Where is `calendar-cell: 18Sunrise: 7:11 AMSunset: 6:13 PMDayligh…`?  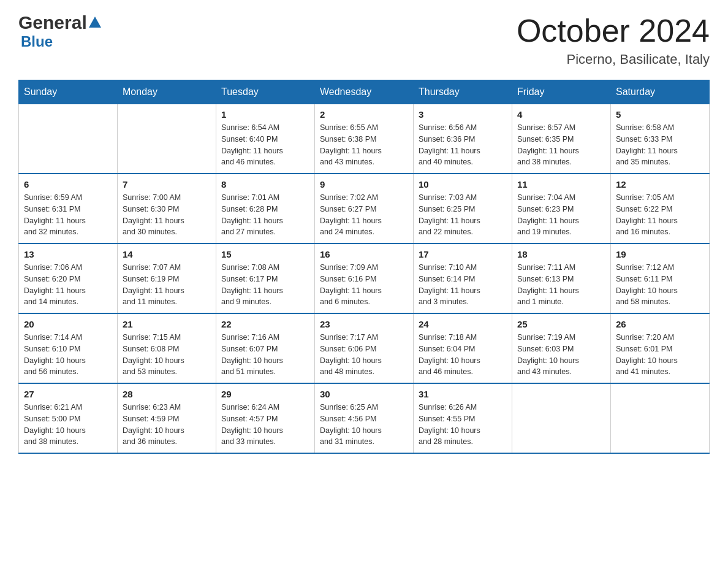 calendar-cell: 18Sunrise: 7:11 AMSunset: 6:13 PMDayligh… is located at coordinates (561, 278).